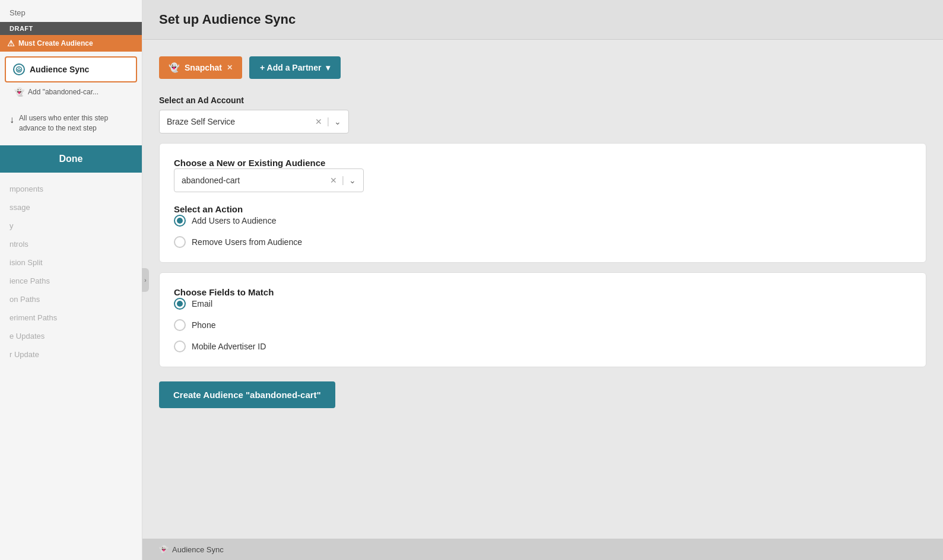 The image size is (943, 560). I want to click on alert-icon: ⚠, so click(11, 43).